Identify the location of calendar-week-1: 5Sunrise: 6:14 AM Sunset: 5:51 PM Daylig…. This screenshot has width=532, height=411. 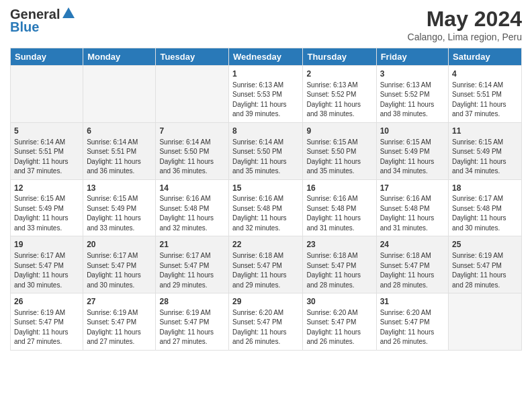
(266, 150).